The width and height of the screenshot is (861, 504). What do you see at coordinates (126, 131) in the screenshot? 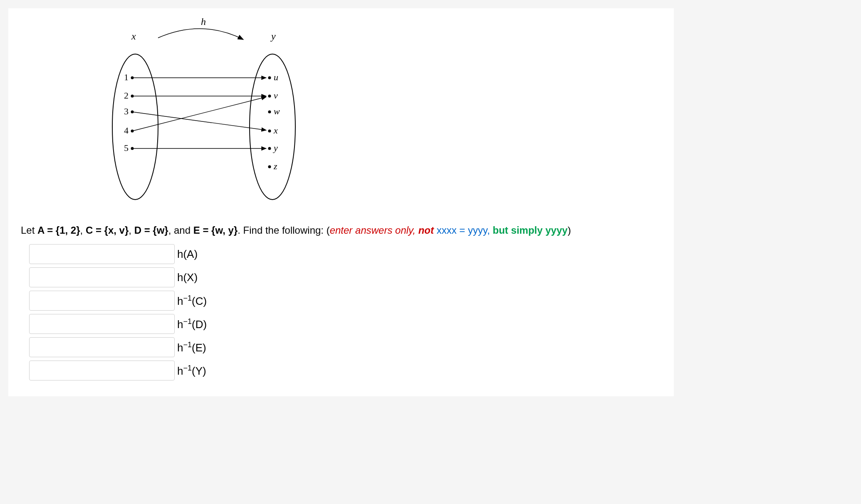
I see `domain-element: 4` at bounding box center [126, 131].